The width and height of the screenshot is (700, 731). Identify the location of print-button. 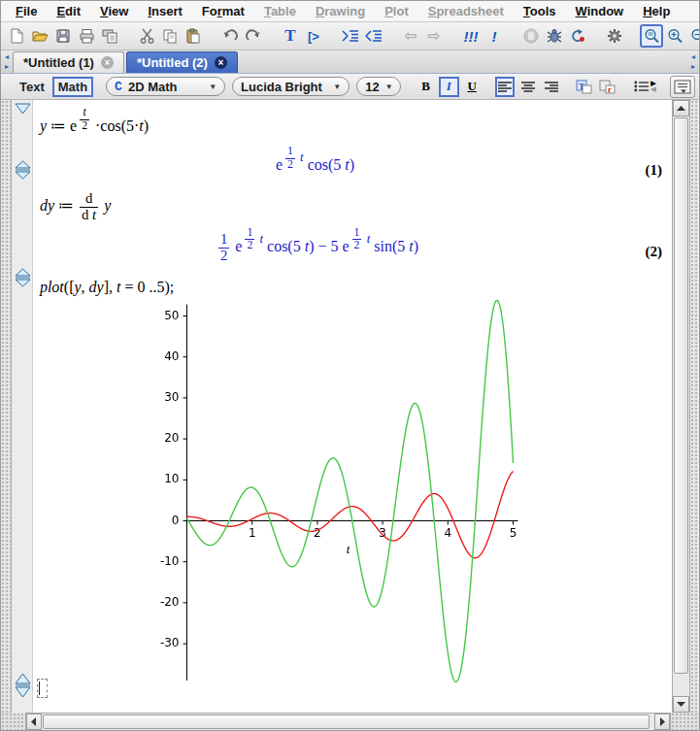
(86, 36).